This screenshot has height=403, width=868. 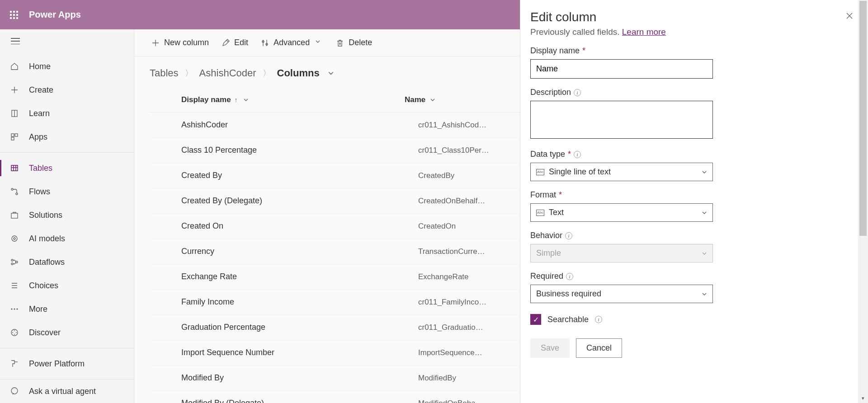 What do you see at coordinates (67, 41) in the screenshot?
I see `hamburger-button` at bounding box center [67, 41].